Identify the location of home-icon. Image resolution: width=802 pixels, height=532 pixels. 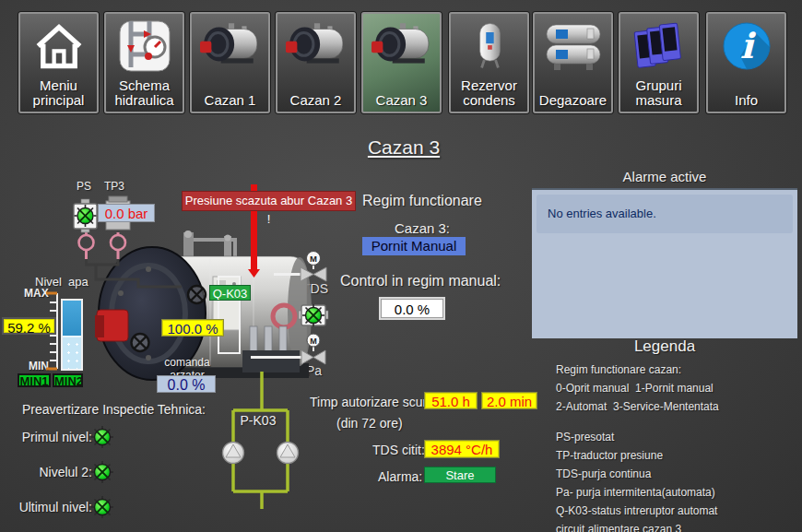
(59, 46).